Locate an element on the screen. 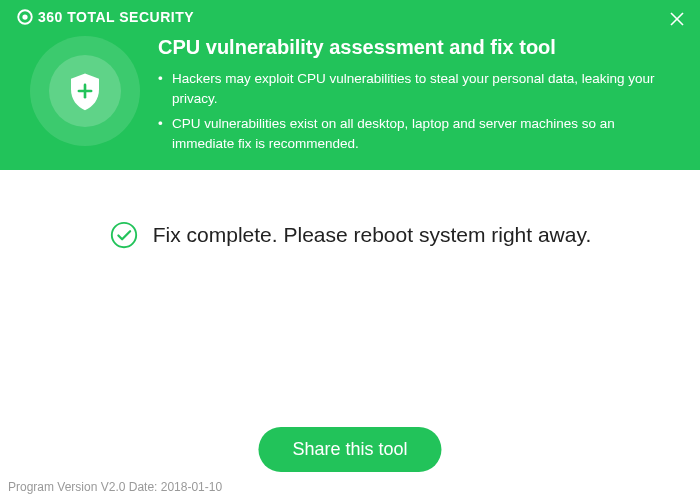 This screenshot has height=500, width=700. status-row: Fix complete. Please reboot system right… is located at coordinates (350, 235).